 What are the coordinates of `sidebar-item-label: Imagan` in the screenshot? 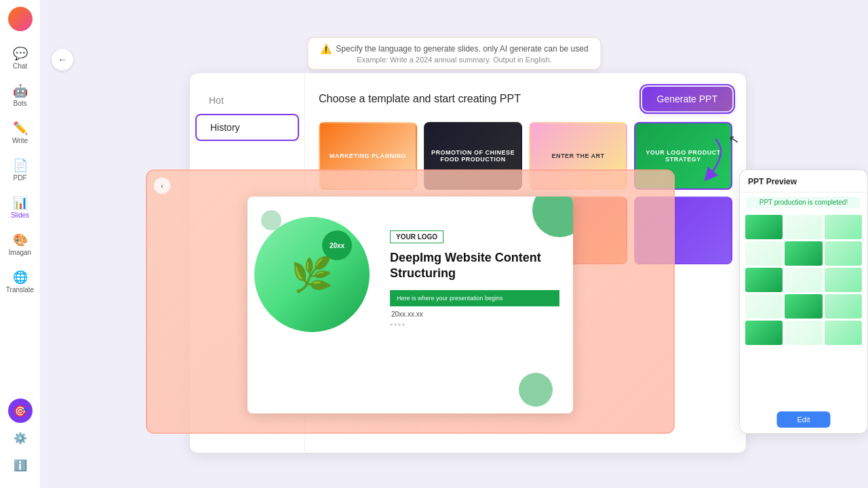 It's located at (20, 252).